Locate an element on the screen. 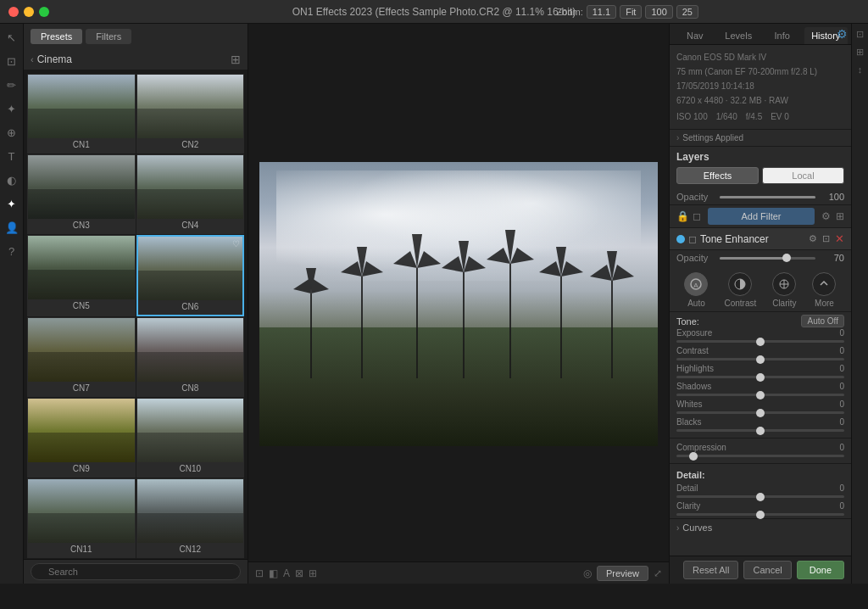 Image resolution: width=868 pixels, height=609 pixels. add-filter-button: Add Filter is located at coordinates (761, 216).